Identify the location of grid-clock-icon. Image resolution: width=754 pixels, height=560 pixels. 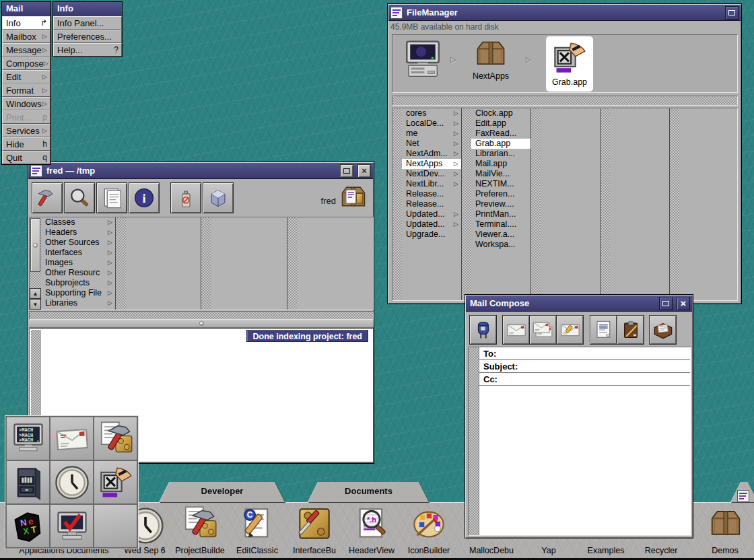
(71, 482).